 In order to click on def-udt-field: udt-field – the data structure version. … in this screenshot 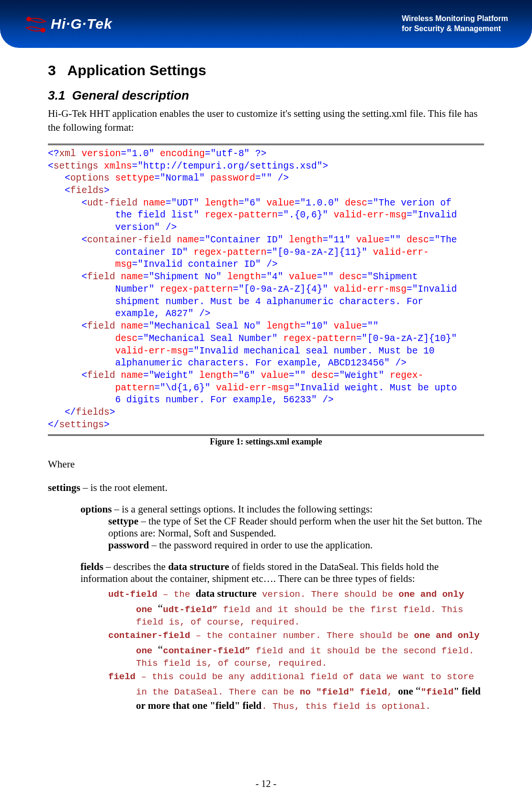, I will do `click(296, 608)`.